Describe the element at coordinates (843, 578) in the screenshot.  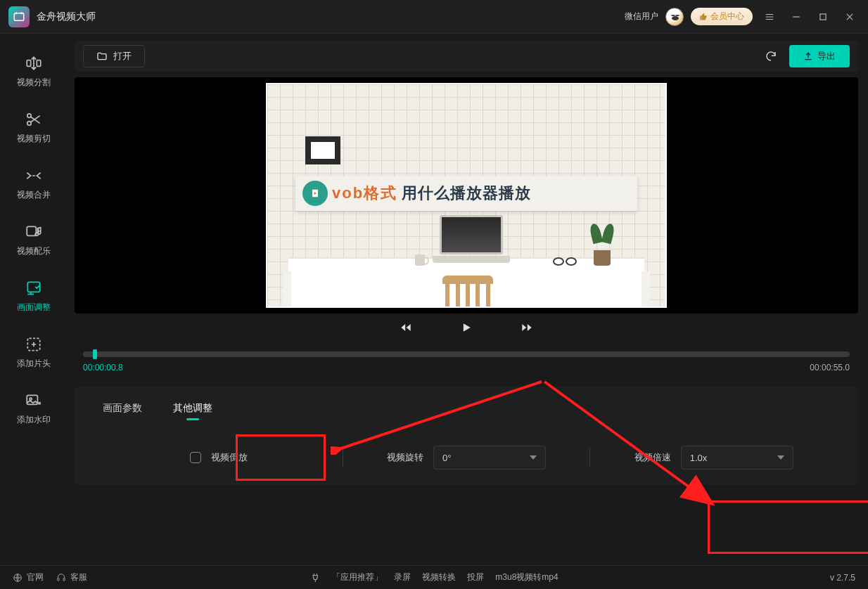
I see `version-label: v 2.7.5` at that location.